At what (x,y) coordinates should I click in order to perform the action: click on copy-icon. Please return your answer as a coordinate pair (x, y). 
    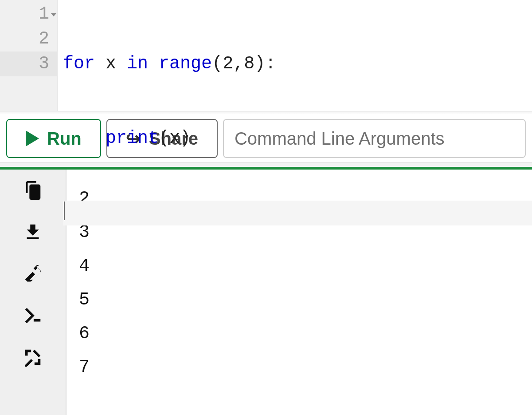
    Looking at the image, I should click on (33, 190).